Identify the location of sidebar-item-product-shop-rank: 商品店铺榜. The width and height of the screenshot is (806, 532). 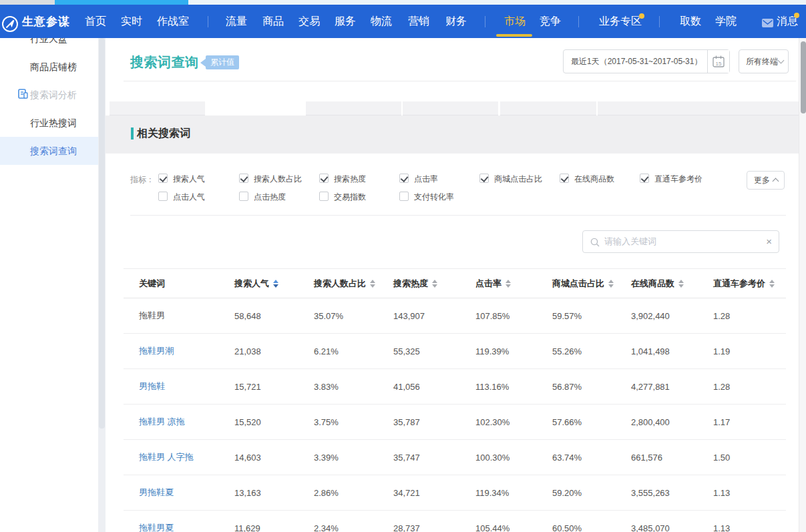
(49, 67).